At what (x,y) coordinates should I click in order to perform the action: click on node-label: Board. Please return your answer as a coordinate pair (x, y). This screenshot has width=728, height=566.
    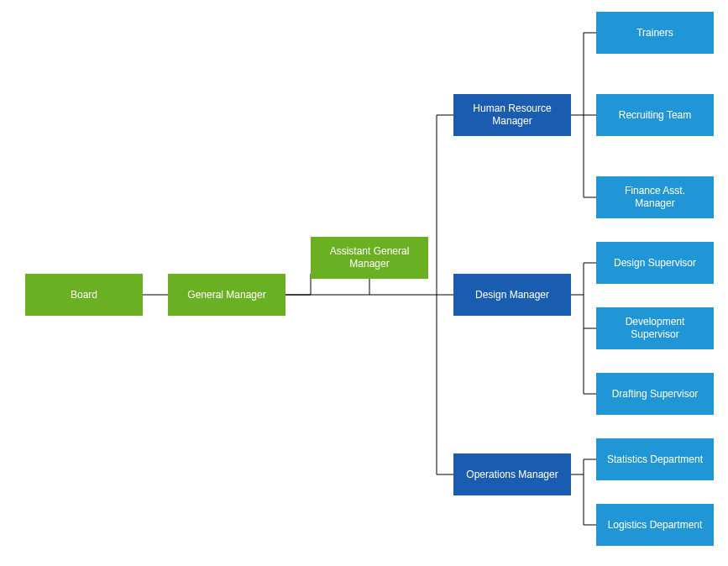
    Looking at the image, I should click on (84, 296).